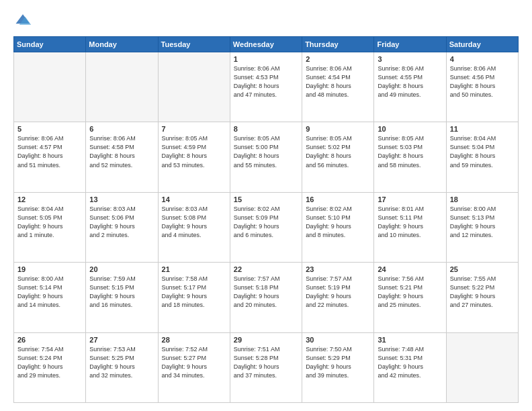 The width and height of the screenshot is (532, 411). Describe the element at coordinates (338, 199) in the screenshot. I see `day-number: 16` at that location.